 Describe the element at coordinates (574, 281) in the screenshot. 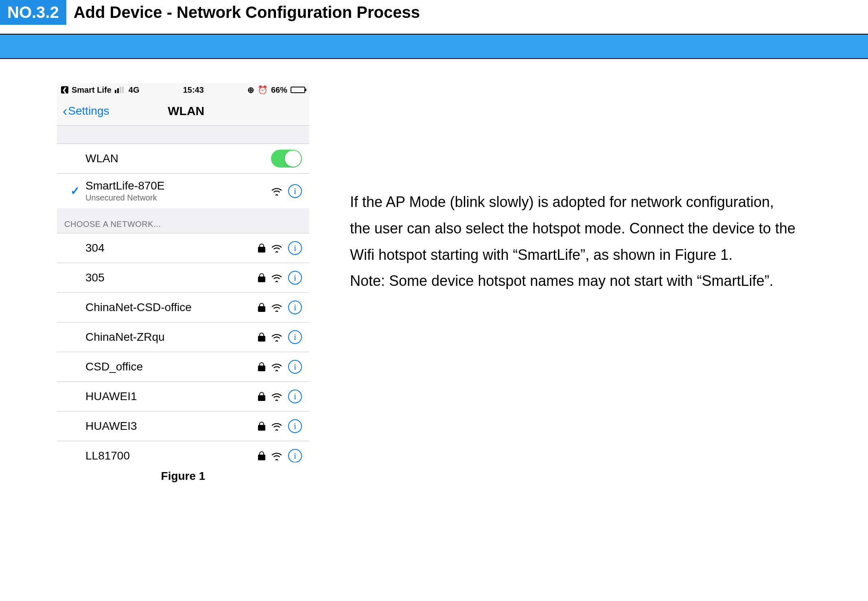

I see `paragraph-2: Note: Some device hotspot names may not …` at that location.